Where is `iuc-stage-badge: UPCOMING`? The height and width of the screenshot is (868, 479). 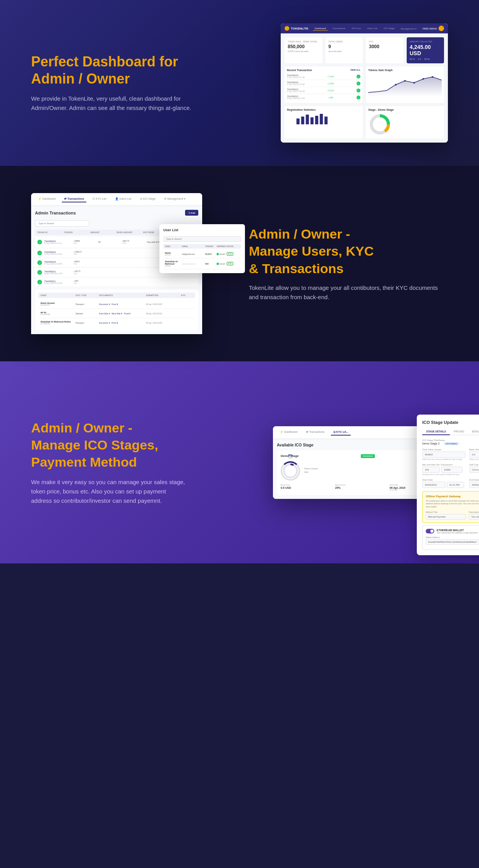
iuc-stage-badge: UPCOMING is located at coordinates (451, 444).